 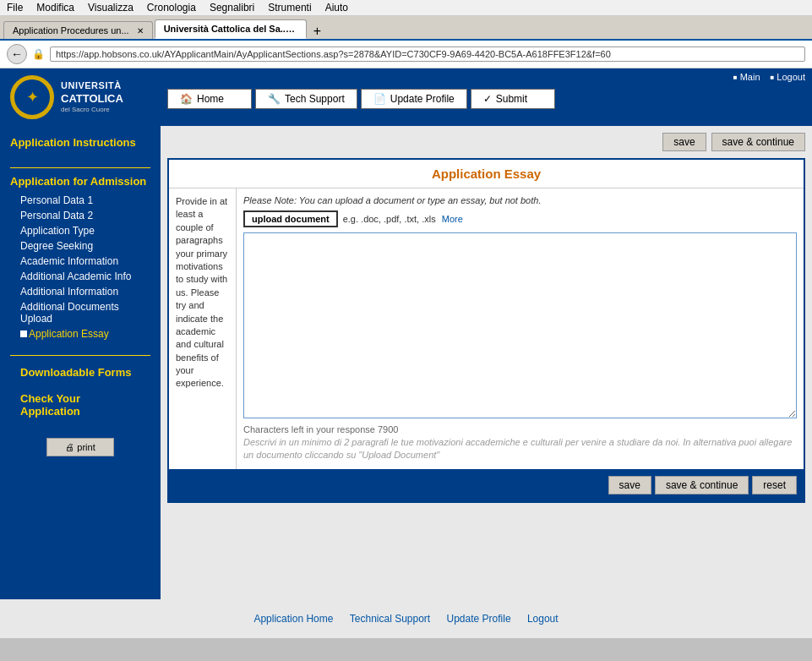 I want to click on upload-row: upload document e.g. .doc, .pdf, .txt, .…, so click(x=520, y=219).